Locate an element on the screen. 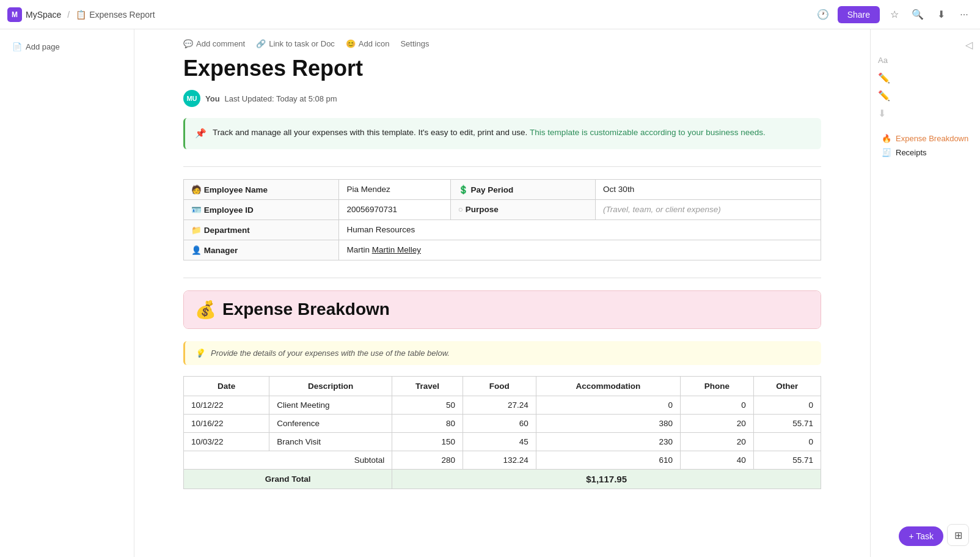  link-icon: 🔗 is located at coordinates (261, 44).